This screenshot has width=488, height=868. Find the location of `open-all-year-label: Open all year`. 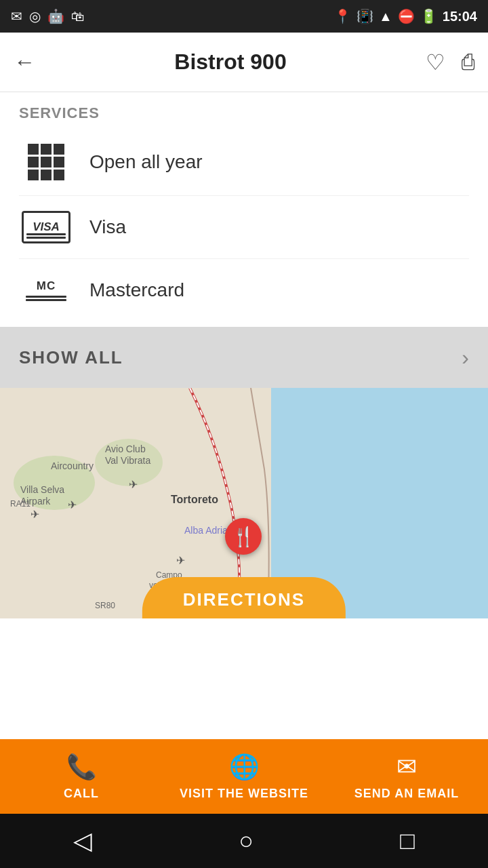

open-all-year-label: Open all year is located at coordinates (146, 162).